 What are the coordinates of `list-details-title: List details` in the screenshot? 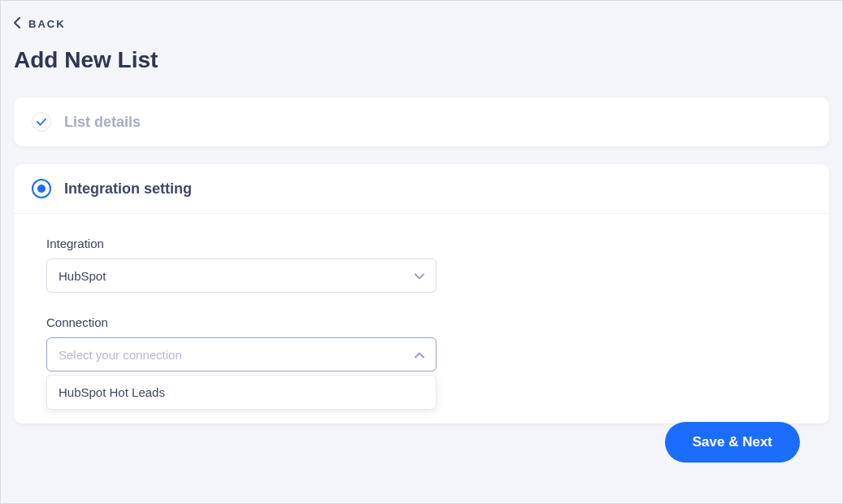 It's located at (102, 122).